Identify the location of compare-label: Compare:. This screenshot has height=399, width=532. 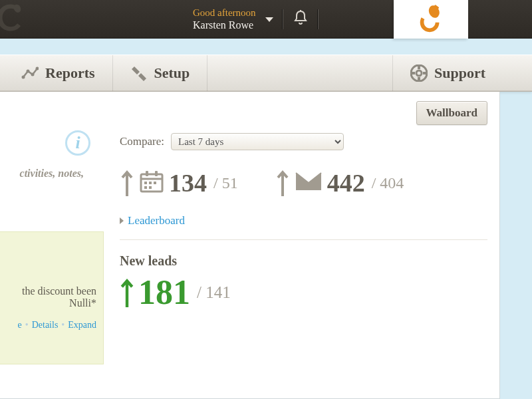
(142, 142).